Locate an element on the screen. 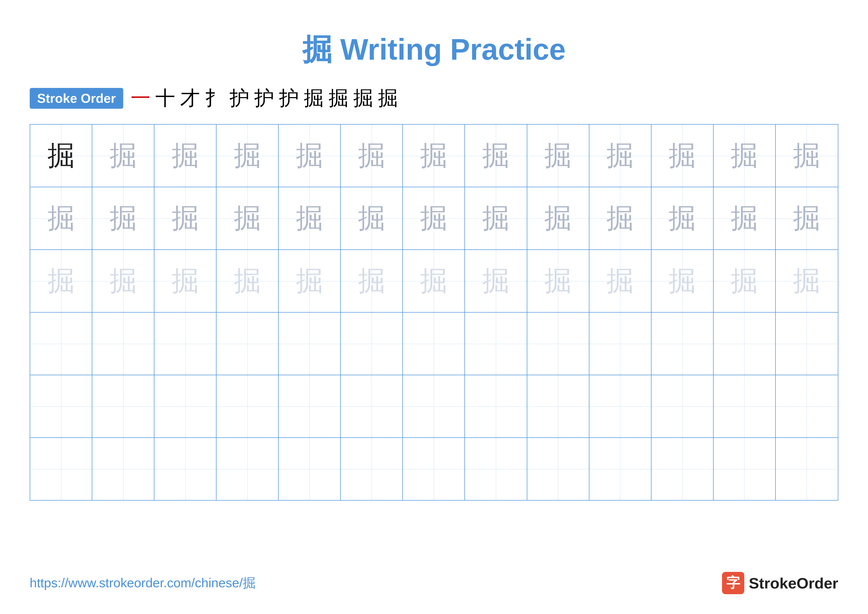 This screenshot has width=868, height=614. page-title: 掘 Writing Practice is located at coordinates (434, 50).